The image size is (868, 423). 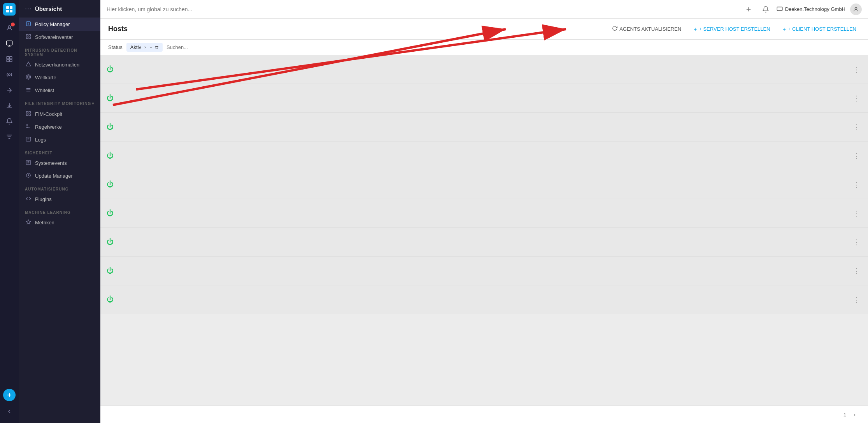 I want to click on sidebar-icon-layers, so click(x=9, y=59).